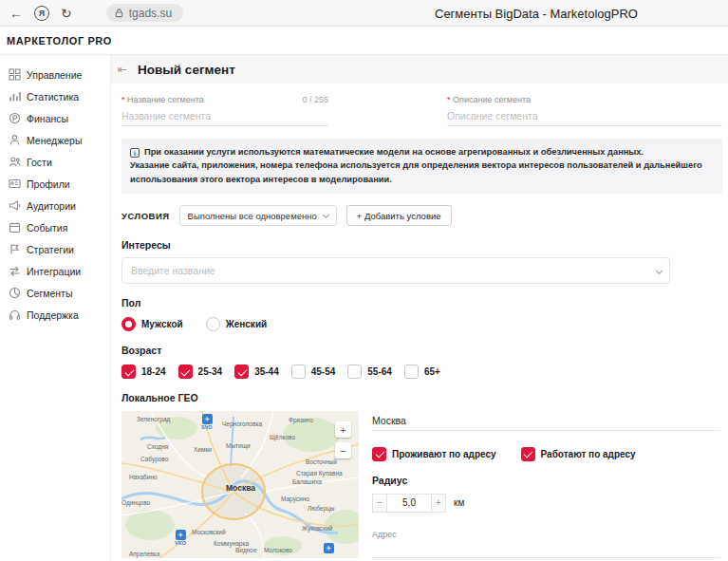 The height and width of the screenshot is (561, 728). What do you see at coordinates (15, 118) in the screenshot?
I see `finance-icon` at bounding box center [15, 118].